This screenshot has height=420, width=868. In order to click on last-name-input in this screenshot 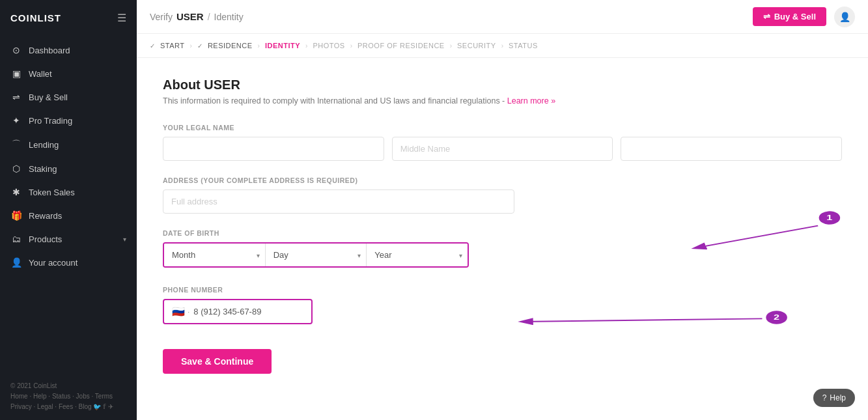, I will do `click(731, 148)`.